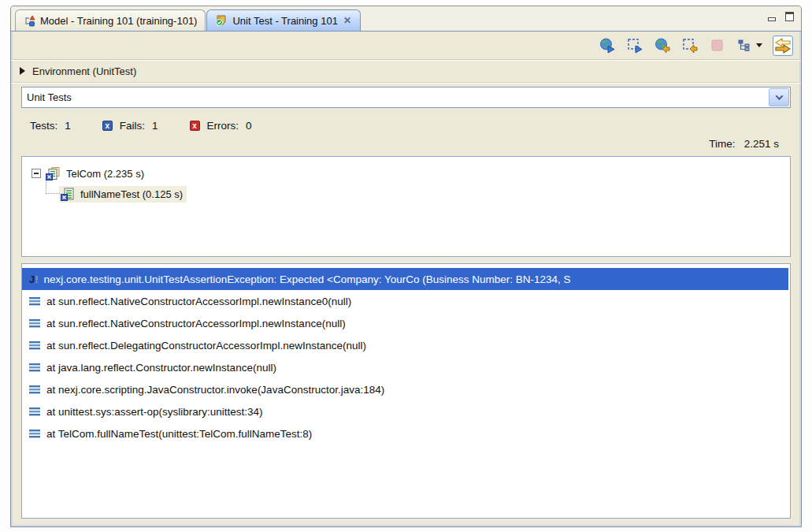 The image size is (812, 532). What do you see at coordinates (406, 194) in the screenshot?
I see `tree-node-fullnametest: fullNameTest (0.125 s)` at bounding box center [406, 194].